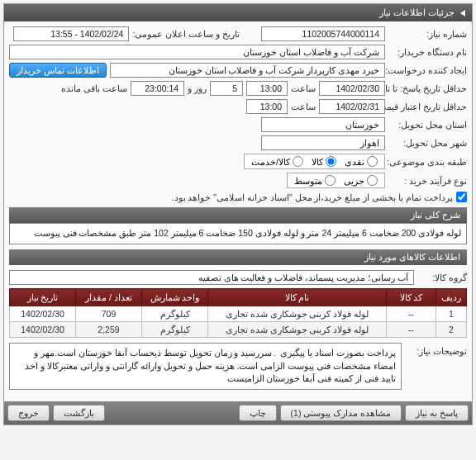 The height and width of the screenshot is (460, 476). Describe the element at coordinates (428, 88) in the screenshot. I see `deadline-label: حداقل تاریخ پاسخ: تا تاریخ:` at that location.